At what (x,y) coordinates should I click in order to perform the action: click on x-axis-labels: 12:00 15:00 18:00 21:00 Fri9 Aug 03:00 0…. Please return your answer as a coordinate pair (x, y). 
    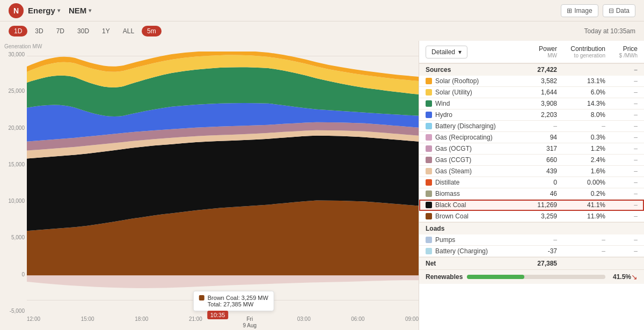
    Looking at the image, I should click on (223, 322).